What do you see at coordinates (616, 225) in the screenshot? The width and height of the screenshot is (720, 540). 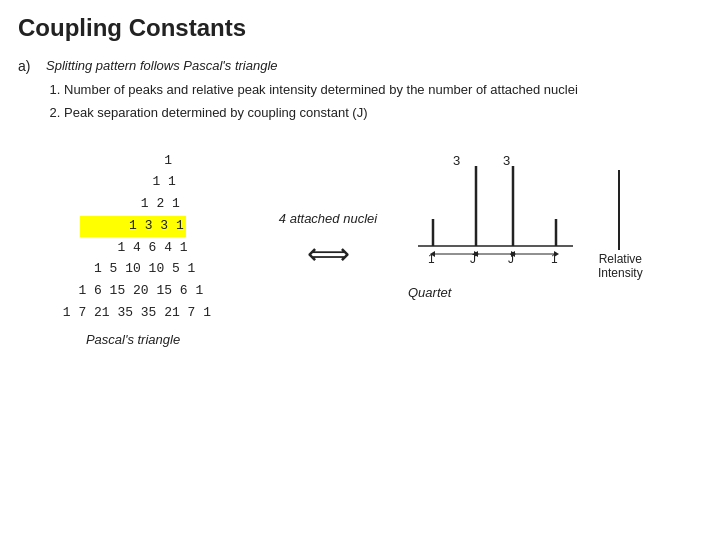 I see `relative-intensity-area: Relative Intensity` at bounding box center [616, 225].